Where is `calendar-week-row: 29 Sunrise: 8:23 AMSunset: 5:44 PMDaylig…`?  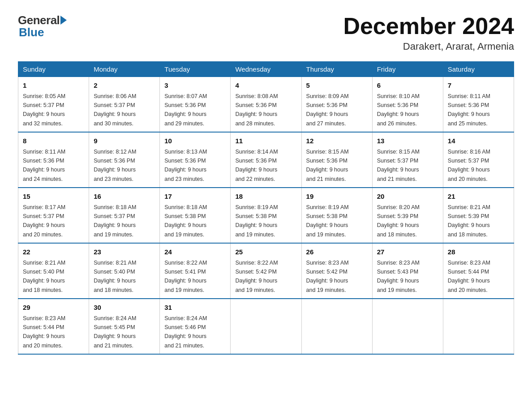 calendar-week-row: 29 Sunrise: 8:23 AMSunset: 5:44 PMDaylig… is located at coordinates (266, 326).